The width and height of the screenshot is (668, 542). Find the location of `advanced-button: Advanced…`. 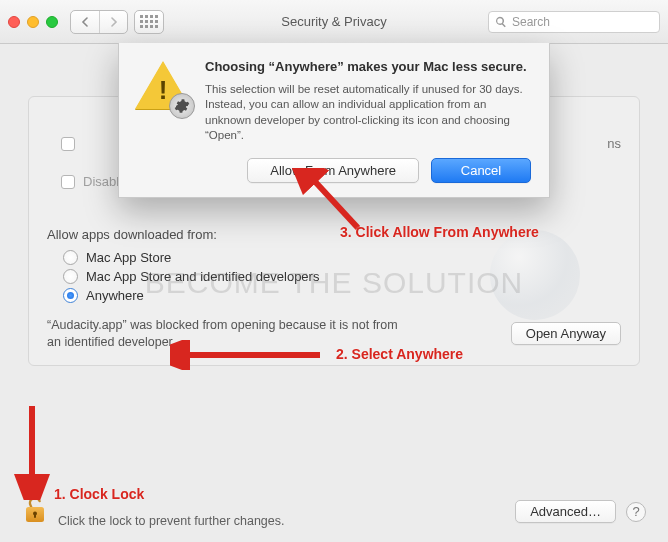

advanced-button: Advanced… is located at coordinates (566, 512).